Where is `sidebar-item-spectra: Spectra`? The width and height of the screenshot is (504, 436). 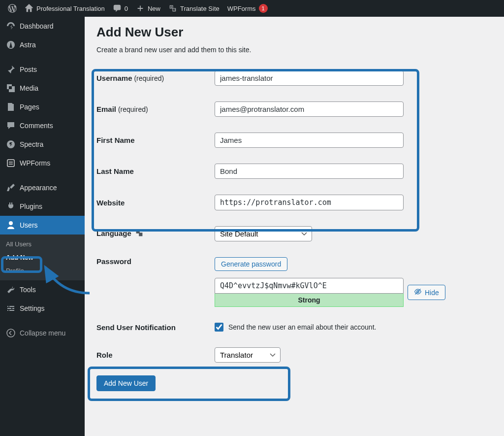
sidebar-item-spectra: Spectra is located at coordinates (42, 144).